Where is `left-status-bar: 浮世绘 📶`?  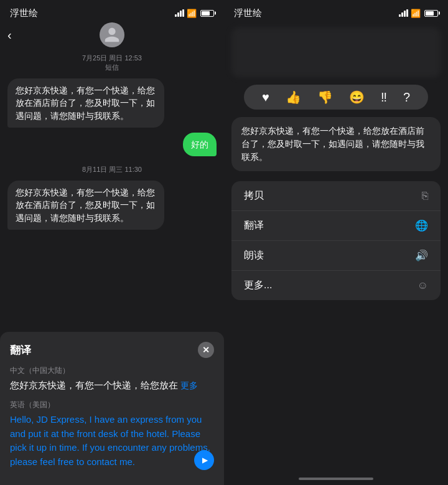
left-status-bar: 浮世绘 📶 is located at coordinates (112, 11).